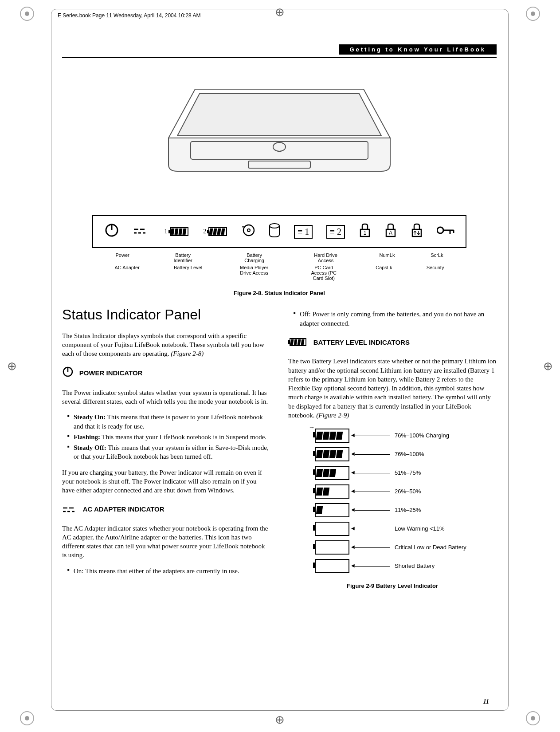  What do you see at coordinates (391, 233) in the screenshot?
I see `svg-text: A` at bounding box center [391, 233].